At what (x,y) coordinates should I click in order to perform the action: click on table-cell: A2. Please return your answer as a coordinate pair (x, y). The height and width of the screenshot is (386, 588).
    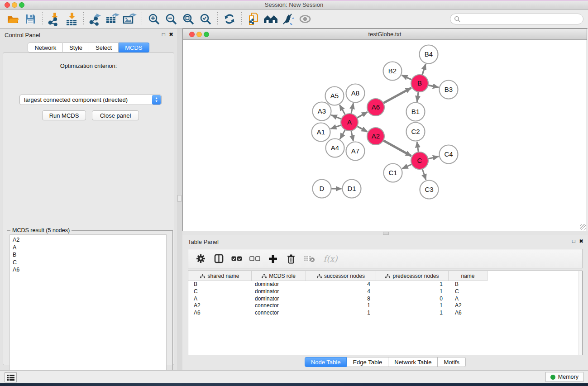
    Looking at the image, I should click on (220, 306).